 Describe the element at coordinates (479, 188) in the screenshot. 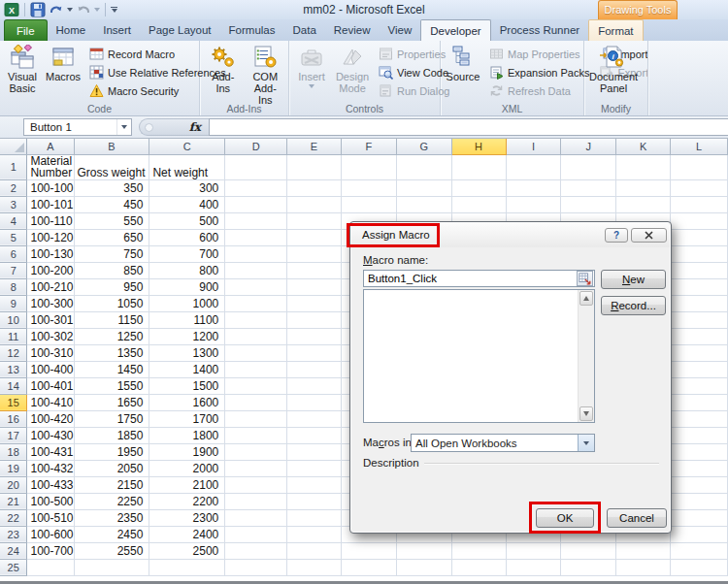

I see `cell-H2` at that location.